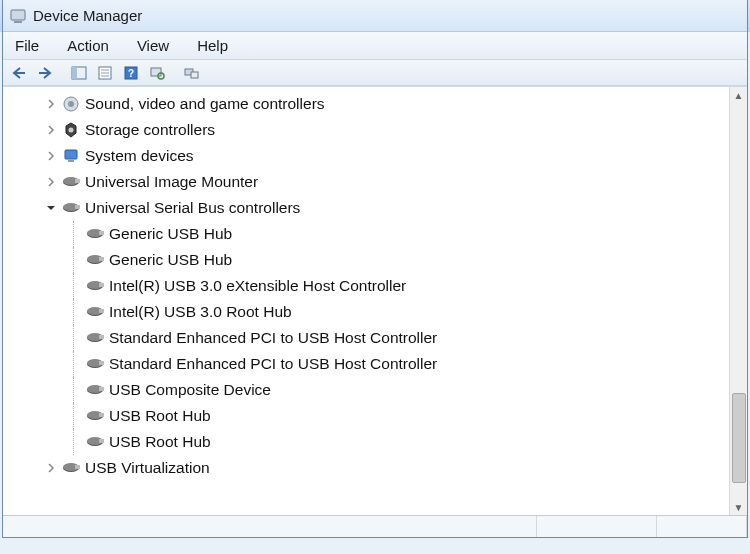 Image resolution: width=750 pixels, height=554 pixels. Describe the element at coordinates (366, 286) in the screenshot. I see `tree-child-node: Intel(R) USB 3.0 eXtensible Host Control…` at that location.